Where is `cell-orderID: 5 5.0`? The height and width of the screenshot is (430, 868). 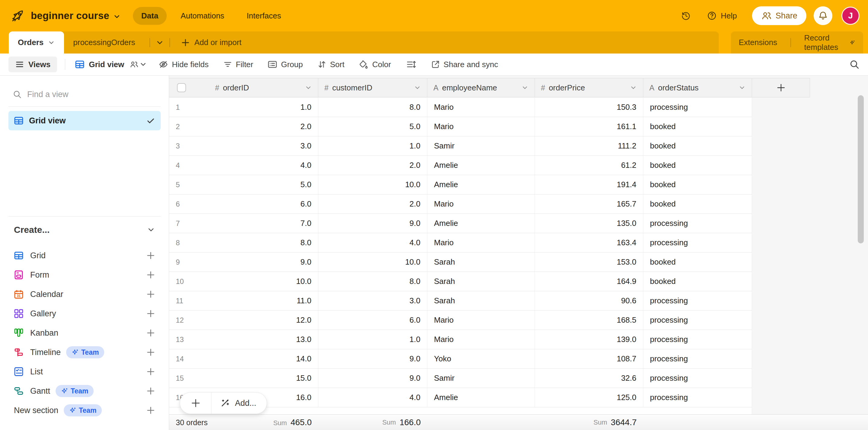
cell-orderID: 5 5.0 is located at coordinates (244, 185).